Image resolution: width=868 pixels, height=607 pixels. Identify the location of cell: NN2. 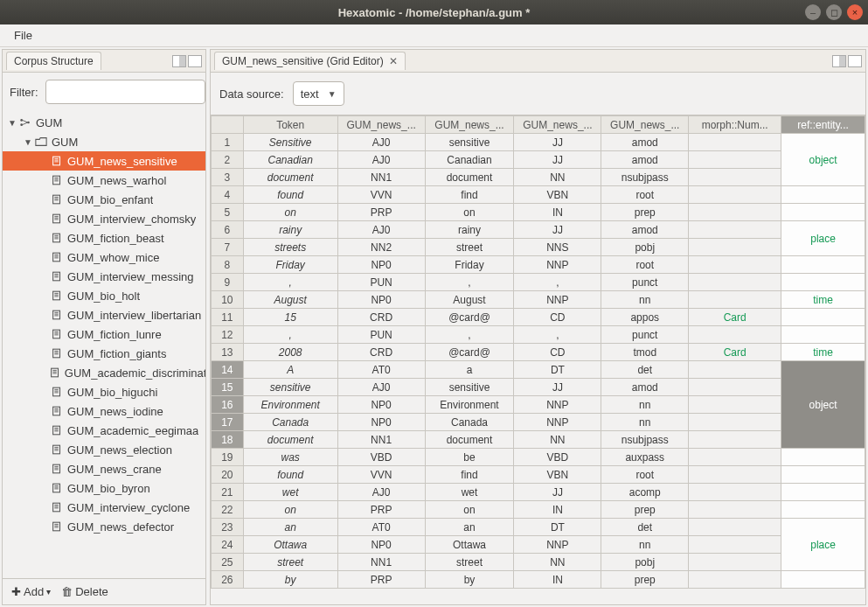
(381, 248).